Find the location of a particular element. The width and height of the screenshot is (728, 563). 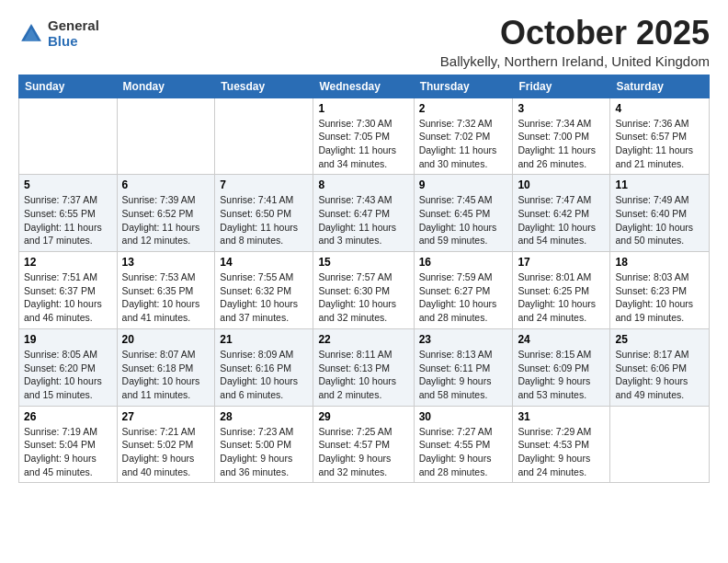

calendar-header-row: Sunday Monday Tuesday Wednesday Thursday… is located at coordinates (364, 86).